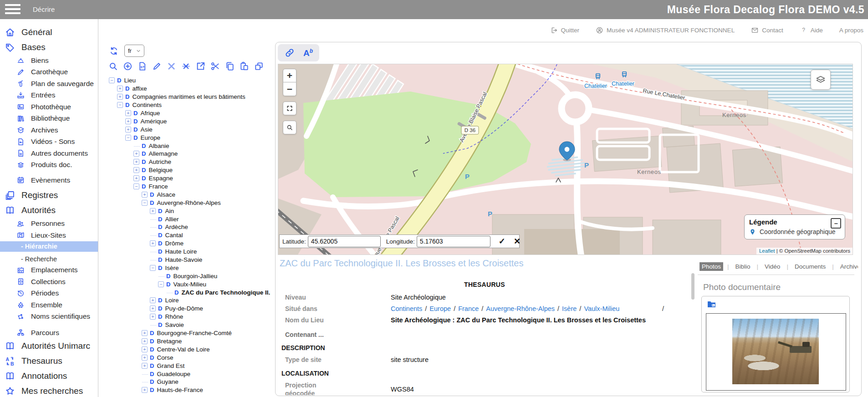 The image size is (868, 397). Describe the element at coordinates (49, 224) in the screenshot. I see `sidebar-item: Personnes` at that location.